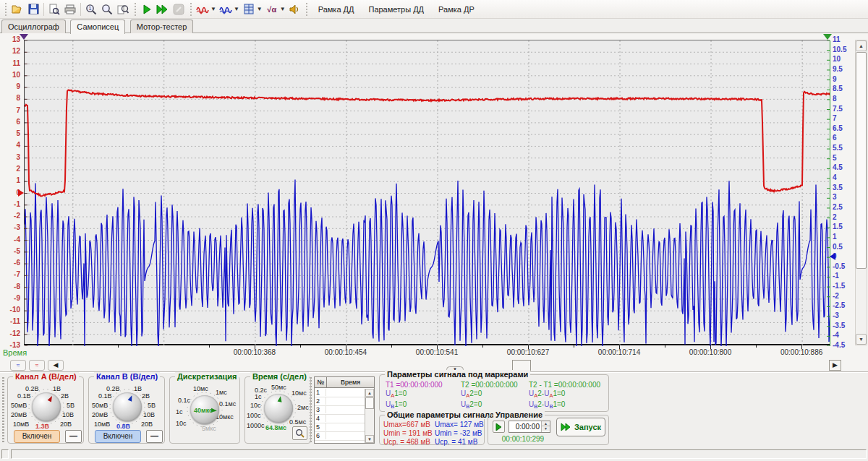 This screenshot has height=461, width=868. Describe the element at coordinates (340, 410) in the screenshot. I see `table-row: 3` at that location.